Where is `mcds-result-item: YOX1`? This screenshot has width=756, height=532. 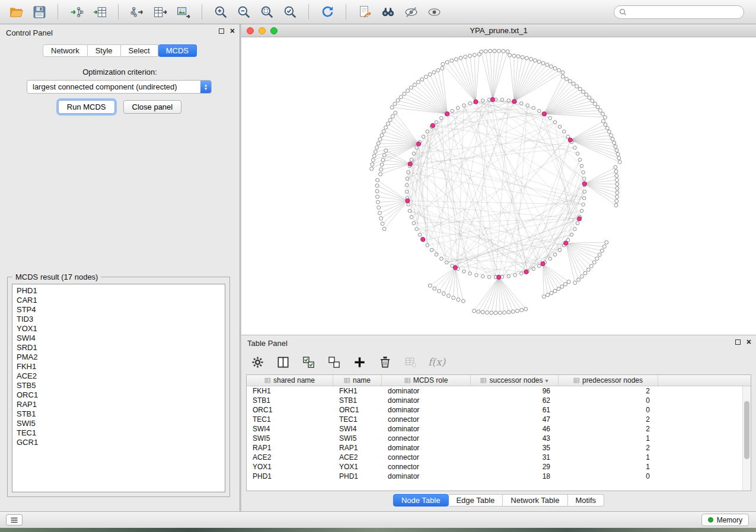
mcds-result-item: YOX1 is located at coordinates (119, 329).